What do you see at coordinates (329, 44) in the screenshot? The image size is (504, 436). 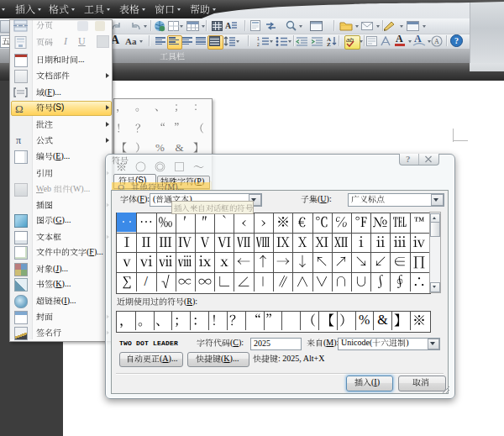 I see `svg-text: Z` at bounding box center [329, 44].